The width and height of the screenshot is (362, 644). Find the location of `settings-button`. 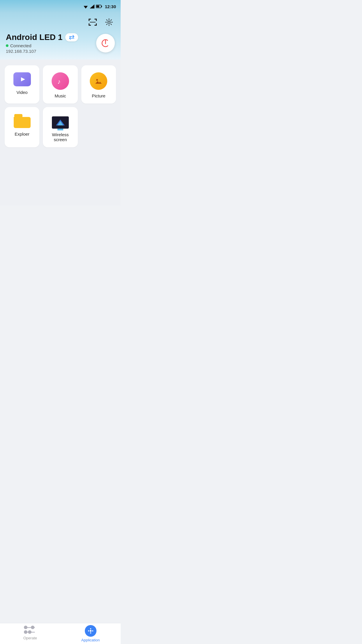

settings-button is located at coordinates (109, 22).